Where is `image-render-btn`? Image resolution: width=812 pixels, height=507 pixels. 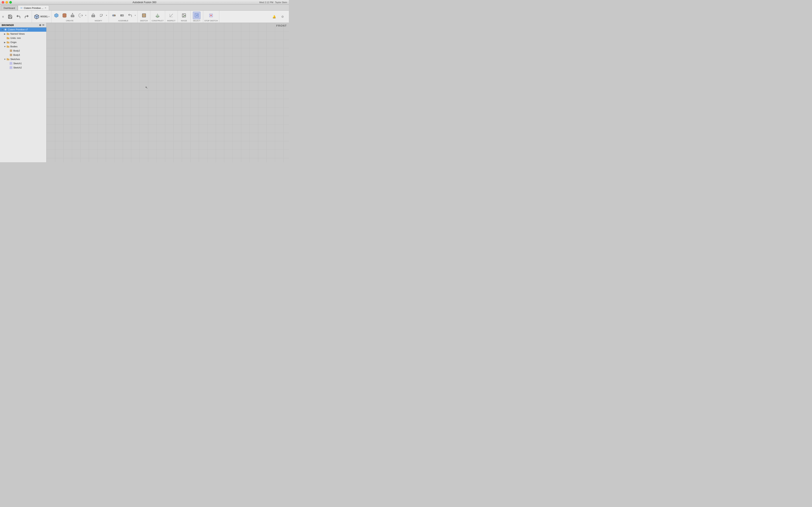 image-render-btn is located at coordinates (184, 15).